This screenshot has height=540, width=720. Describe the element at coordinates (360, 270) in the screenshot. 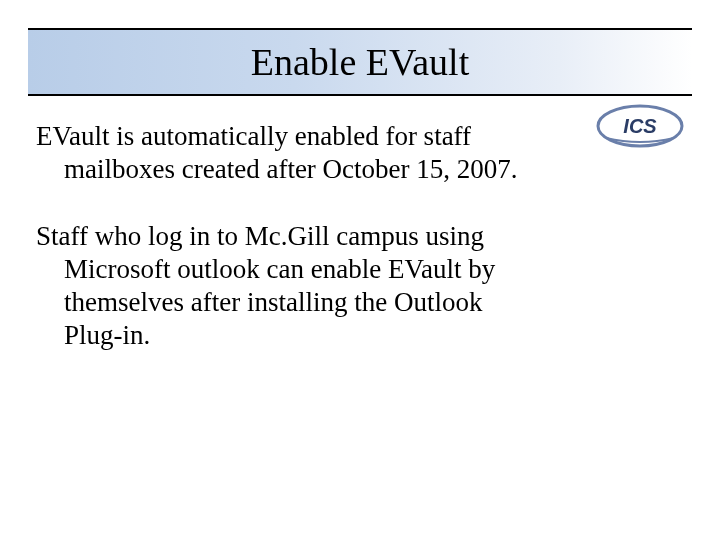

I see `p2-line2: Microsoft outlook can enable EVault by` at that location.